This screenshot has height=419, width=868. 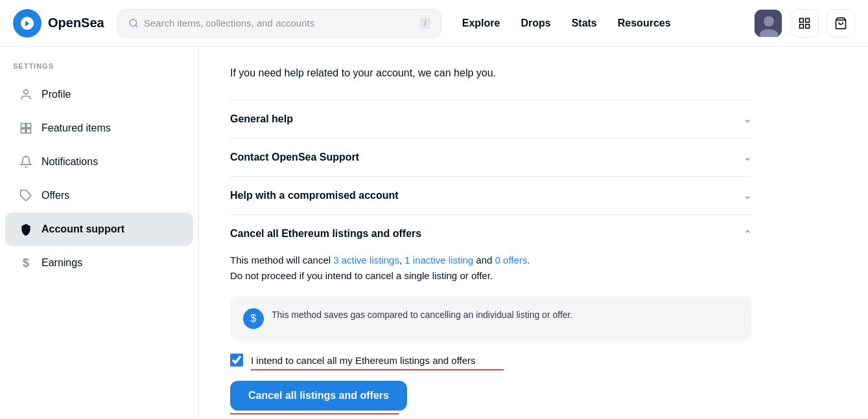 What do you see at coordinates (99, 229) in the screenshot?
I see `sidebar-item-account-support: Account support` at bounding box center [99, 229].